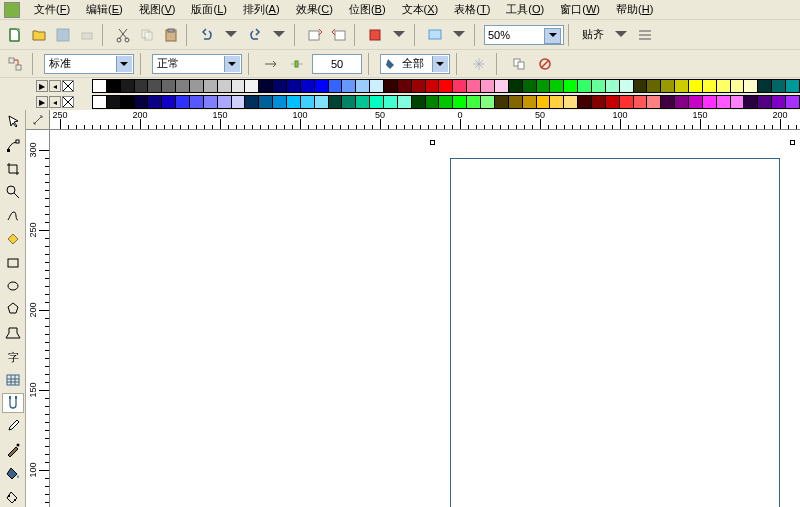  Describe the element at coordinates (13, 309) in the screenshot. I see `polygon-tool` at that location.